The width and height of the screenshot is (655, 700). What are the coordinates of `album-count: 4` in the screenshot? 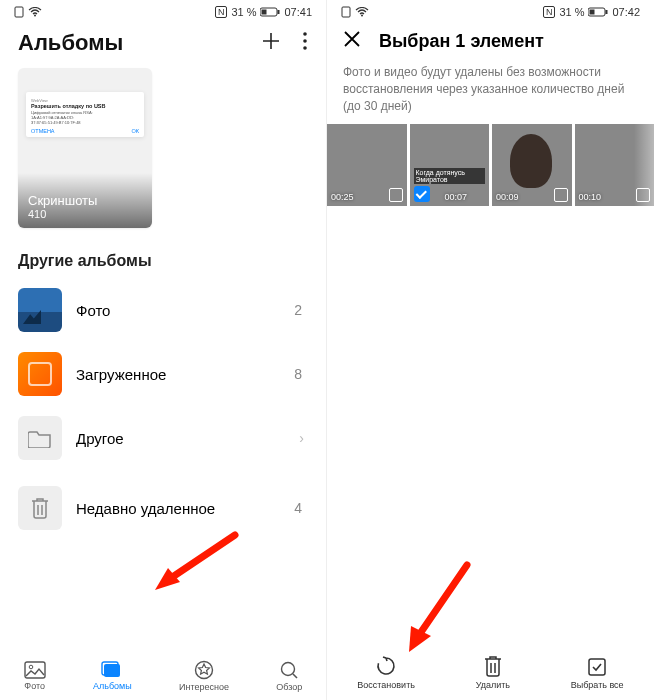 It's located at (301, 508).